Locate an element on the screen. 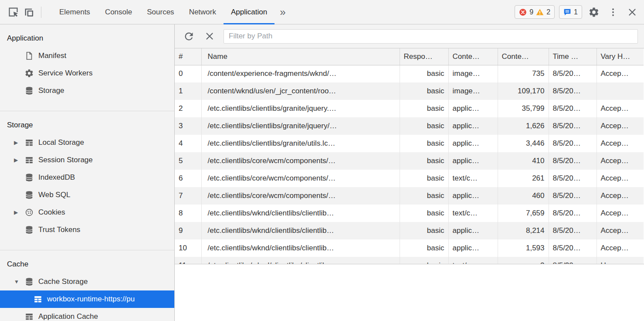 Image resolution: width=644 pixels, height=321 pixels. cell-name: /etc.clientlibs/clientlibs/granite/jquer… is located at coordinates (301, 109).